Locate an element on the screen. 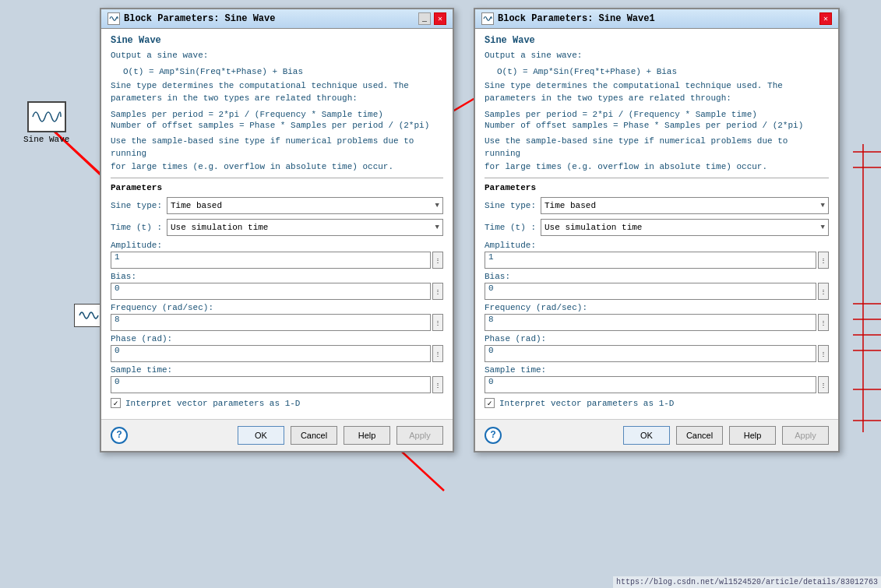  sine-type-dropdown-2: Time based ▼ is located at coordinates (685, 206).